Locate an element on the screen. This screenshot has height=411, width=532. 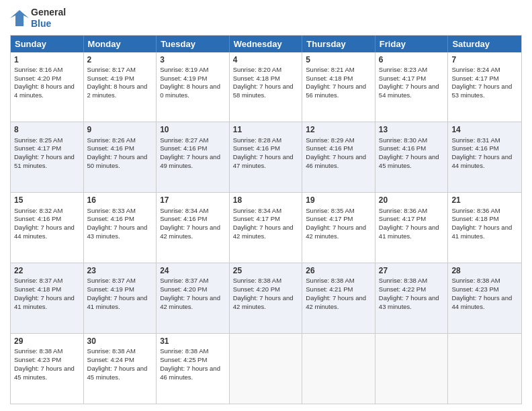
day-cell-10: 10Sunrise: 8:27 AMSunset: 4:16 PMDayligh… is located at coordinates (193, 157).